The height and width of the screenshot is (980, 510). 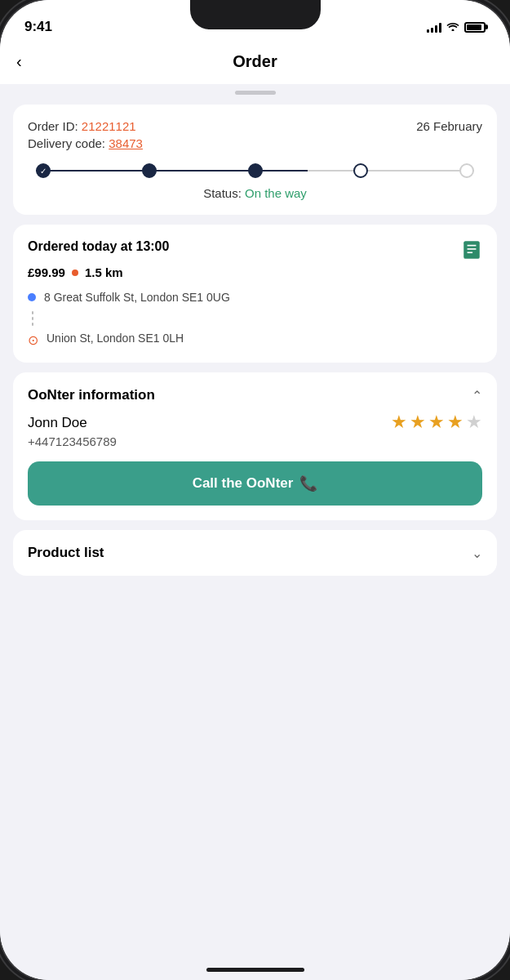 What do you see at coordinates (434, 27) in the screenshot?
I see `signal-icon` at bounding box center [434, 27].